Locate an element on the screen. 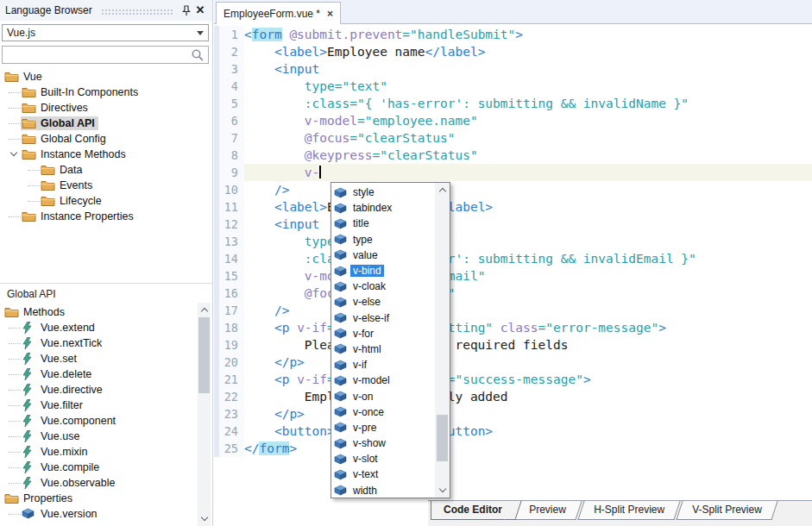 The height and width of the screenshot is (526, 812). autocomplete-item: title is located at coordinates (383, 223).